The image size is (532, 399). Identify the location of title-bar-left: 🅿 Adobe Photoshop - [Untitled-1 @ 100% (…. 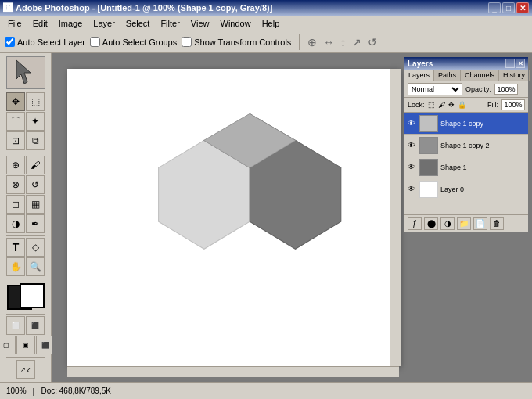
(138, 8).